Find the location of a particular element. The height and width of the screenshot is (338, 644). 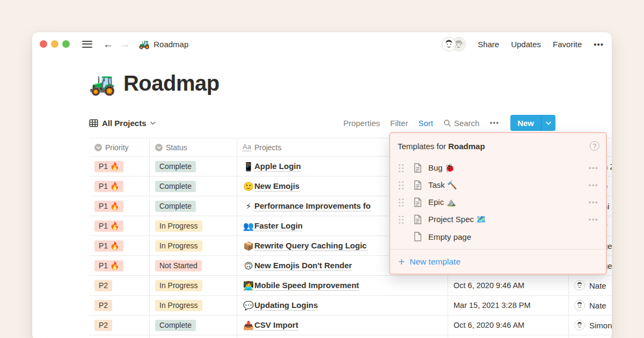

empty-page-icon is located at coordinates (418, 237).